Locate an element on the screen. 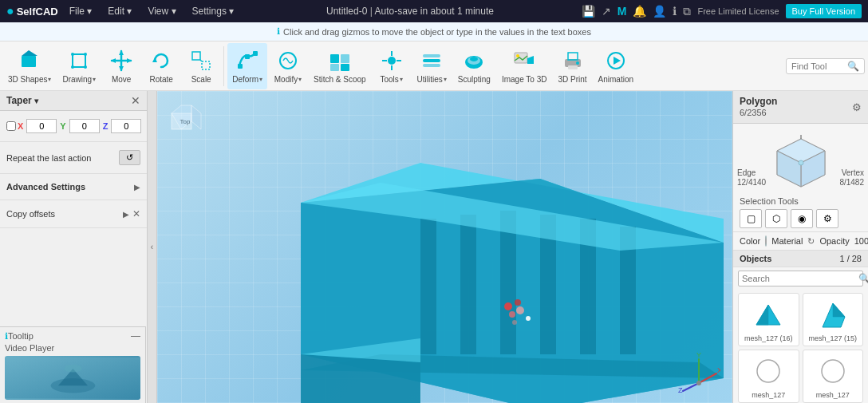  info-icon: ℹ is located at coordinates (675, 11).